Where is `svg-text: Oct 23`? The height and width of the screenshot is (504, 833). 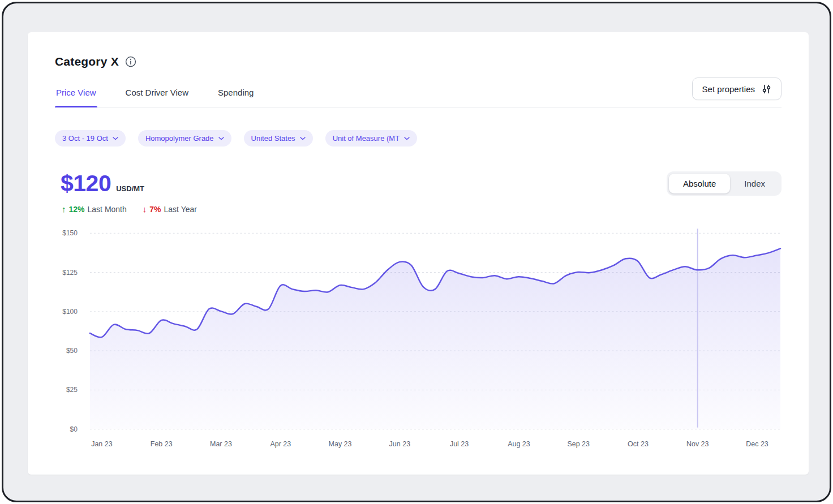 svg-text: Oct 23 is located at coordinates (638, 444).